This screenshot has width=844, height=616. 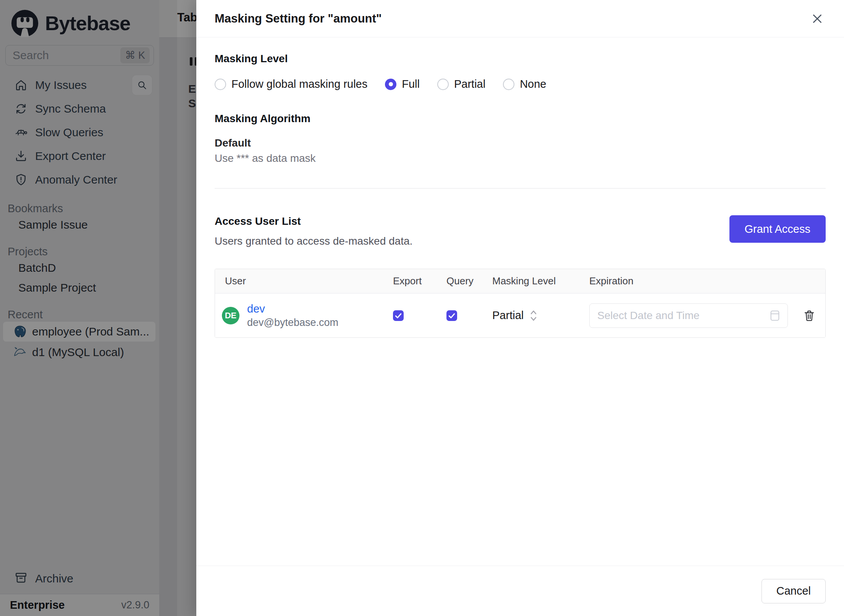 What do you see at coordinates (459, 281) in the screenshot?
I see `col-query: Query` at bounding box center [459, 281].